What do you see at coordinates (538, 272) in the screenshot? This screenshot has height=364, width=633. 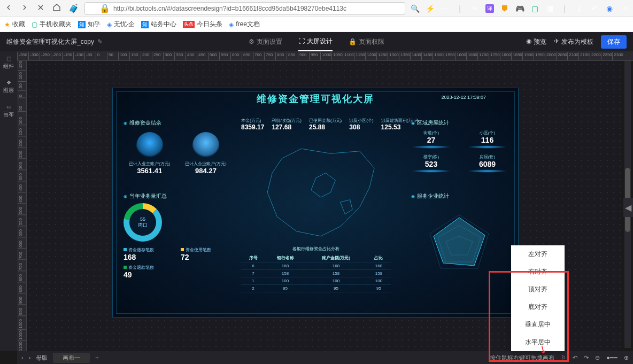 I see `context-menu-item: 右对齐` at bounding box center [538, 272].